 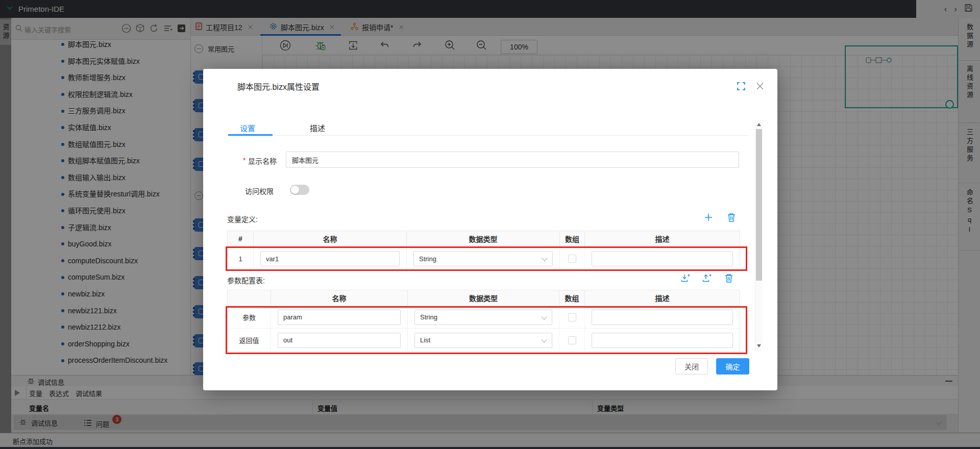 What do you see at coordinates (758, 235) in the screenshot?
I see `dialog-scrollbar` at bounding box center [758, 235].